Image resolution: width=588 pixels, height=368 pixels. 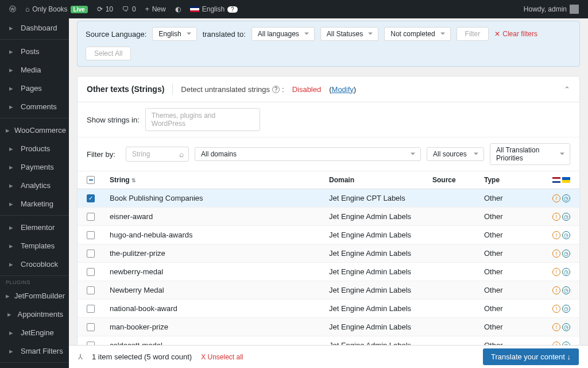 What do you see at coordinates (203, 120) in the screenshot?
I see `show-strings-input: Themes, plugins and WordPress` at bounding box center [203, 120].